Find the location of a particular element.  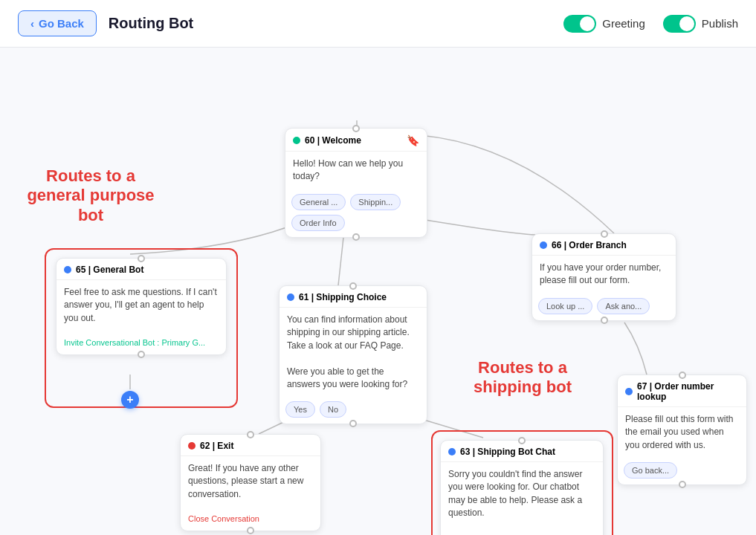

header-left: ‹ Go Back Routing Bot is located at coordinates (106, 24).